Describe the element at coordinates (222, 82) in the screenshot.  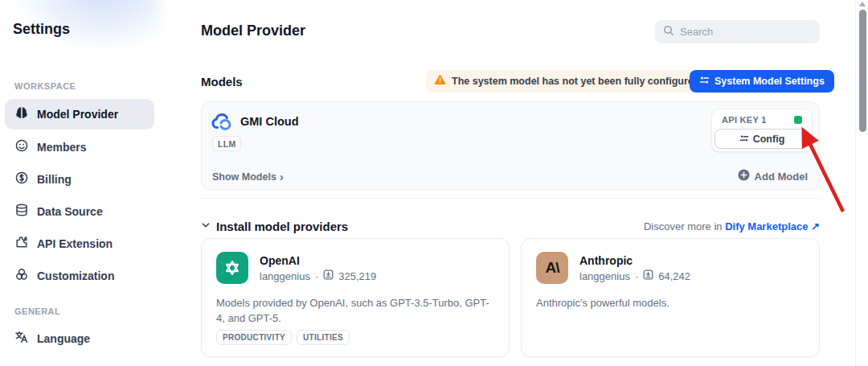
I see `models-heading: Models` at that location.